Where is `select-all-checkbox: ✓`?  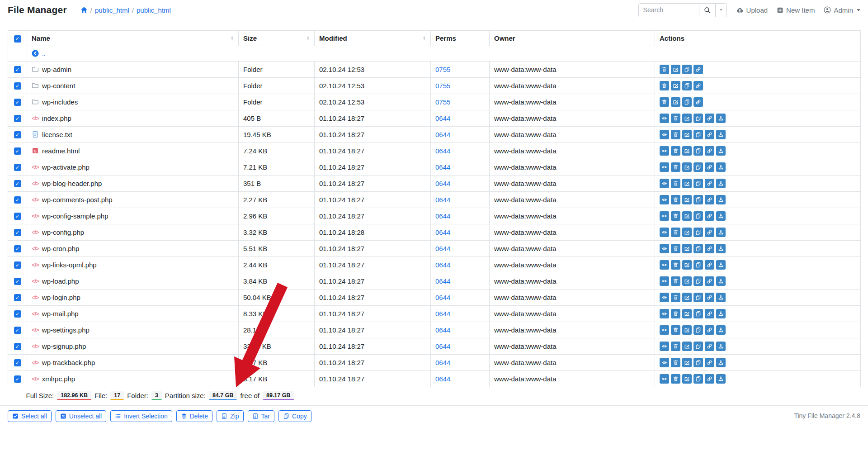
select-all-checkbox: ✓ is located at coordinates (18, 39).